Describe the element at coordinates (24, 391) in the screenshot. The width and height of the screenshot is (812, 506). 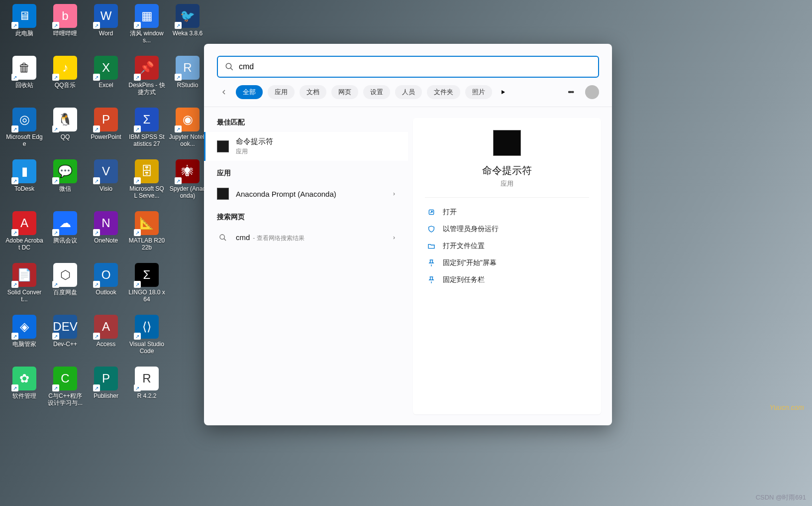
I see `desktop-icon: ✿软件管理` at that location.